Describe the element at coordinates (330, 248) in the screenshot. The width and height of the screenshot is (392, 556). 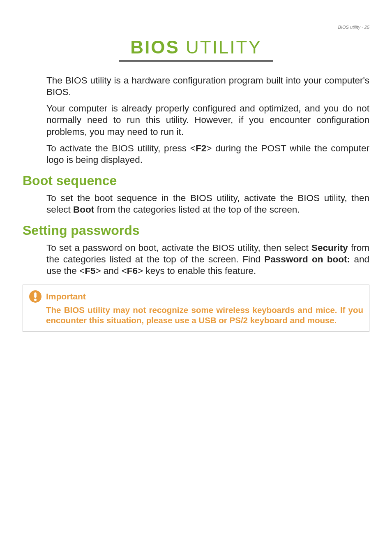
I see `pw-bold-security: Security` at that location.